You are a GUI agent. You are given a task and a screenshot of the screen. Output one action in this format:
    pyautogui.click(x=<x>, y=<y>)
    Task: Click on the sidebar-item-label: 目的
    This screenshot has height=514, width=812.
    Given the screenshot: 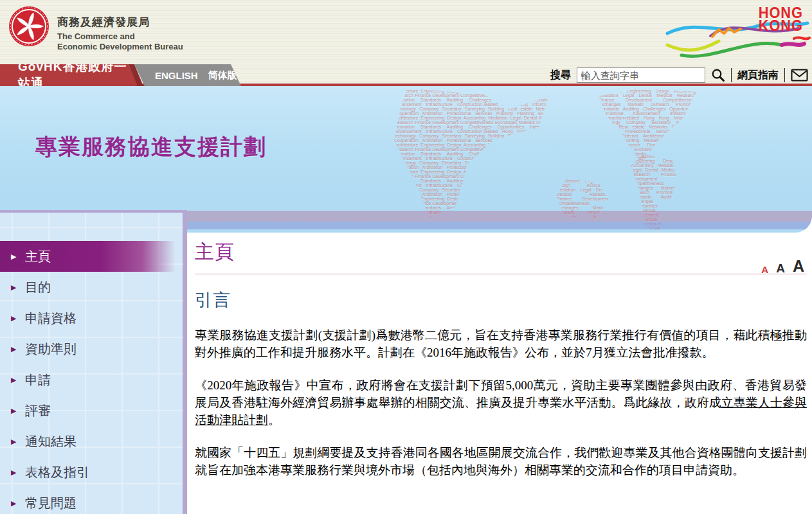 What is the action you would take?
    pyautogui.click(x=38, y=288)
    